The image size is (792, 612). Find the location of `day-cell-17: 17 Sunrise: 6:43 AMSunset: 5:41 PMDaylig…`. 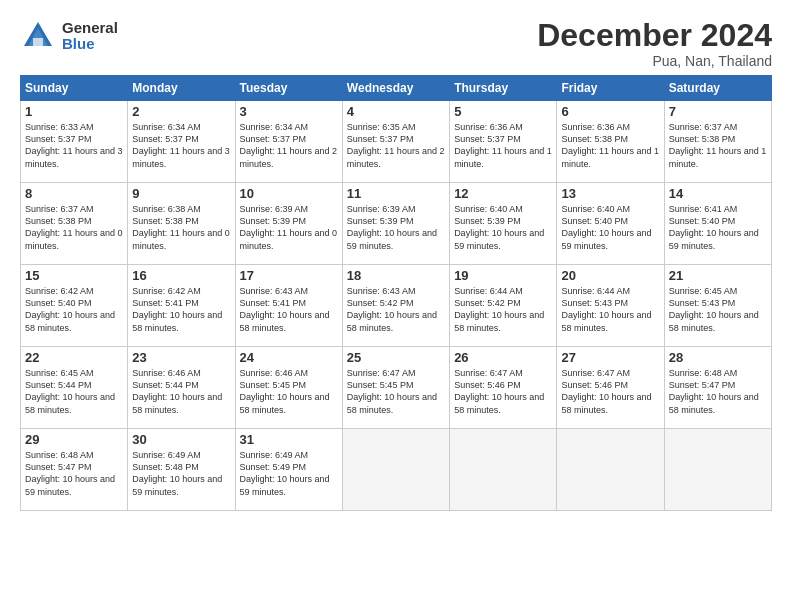

day-cell-17: 17 Sunrise: 6:43 AMSunset: 5:41 PMDaylig… is located at coordinates (288, 306).